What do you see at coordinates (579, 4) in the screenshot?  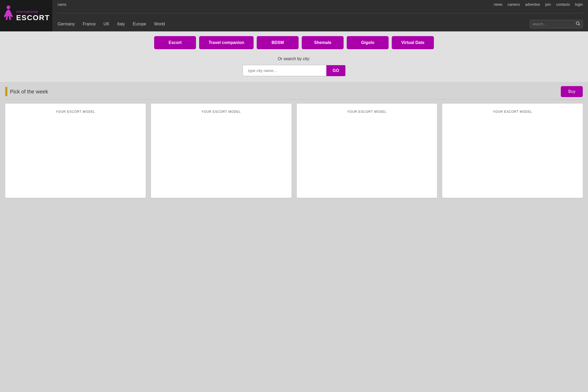 I see `nav-login: login` at bounding box center [579, 4].